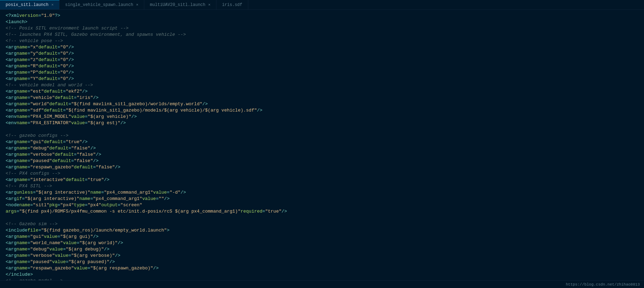  What do you see at coordinates (322, 249) in the screenshot?
I see `line: <arg name="debug" value="$(arg debug)"/>` at bounding box center [322, 249].